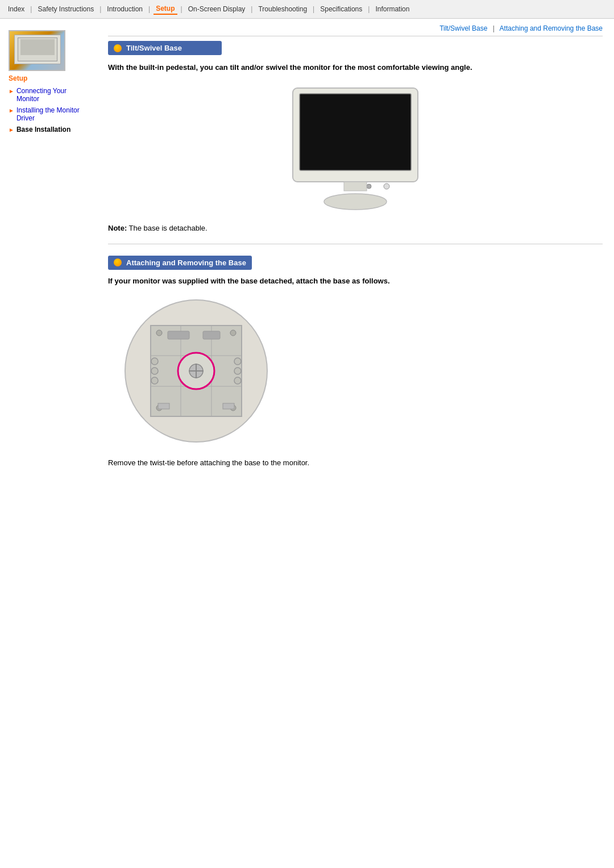  Describe the element at coordinates (217, 9) in the screenshot. I see `nav-osd: On-Screen Display` at that location.